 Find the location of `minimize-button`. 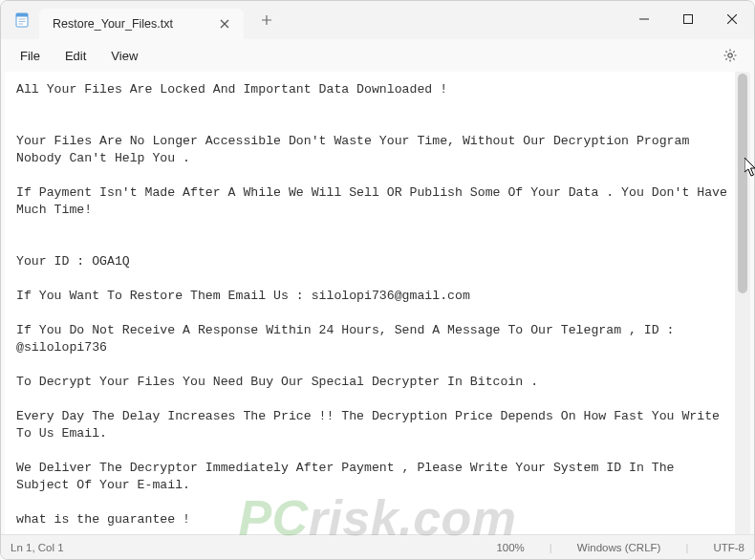

minimize-button is located at coordinates (644, 19).